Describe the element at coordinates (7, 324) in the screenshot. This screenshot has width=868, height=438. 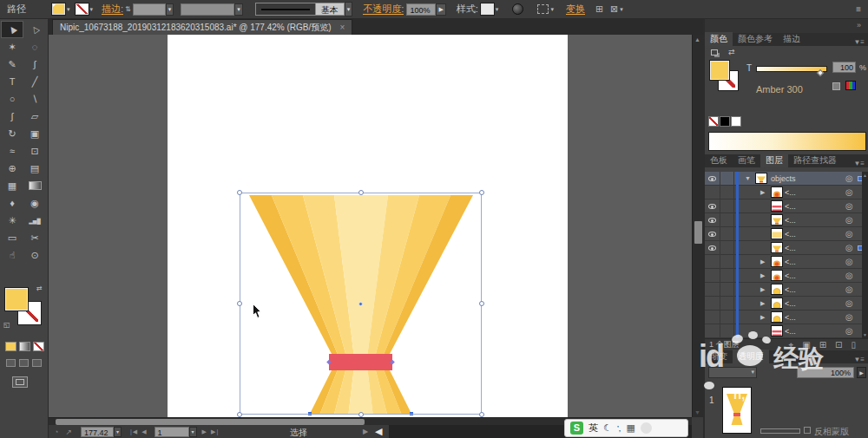
I see `default-fill-stroke-icon: ◱` at that location.